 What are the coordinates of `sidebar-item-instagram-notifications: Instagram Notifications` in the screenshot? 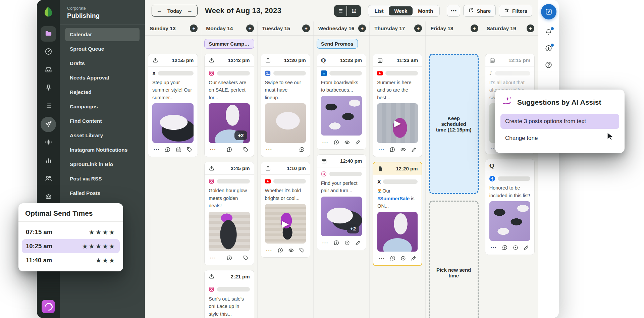 It's located at (102, 150).